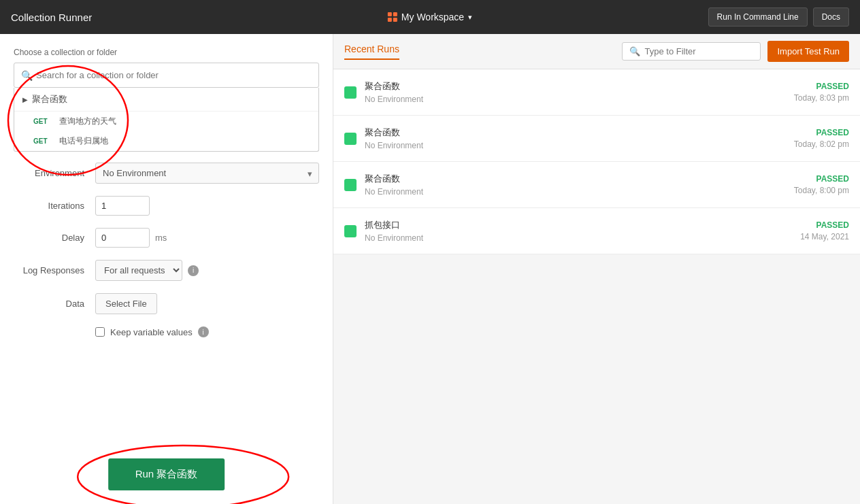 Image resolution: width=860 pixels, height=504 pixels. I want to click on keep-var-checkbox-row: Keep variable values i, so click(207, 332).